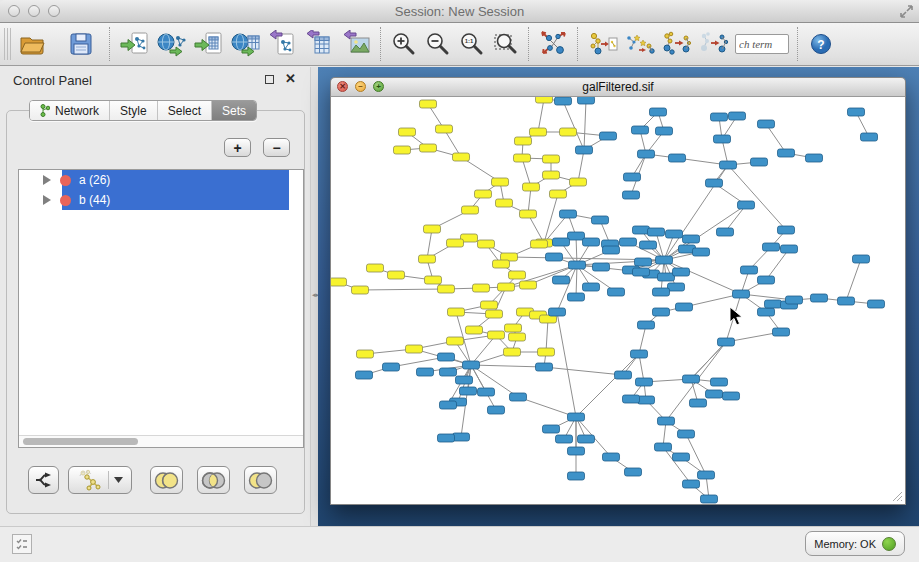  I want to click on tab-network: Network, so click(70, 110).